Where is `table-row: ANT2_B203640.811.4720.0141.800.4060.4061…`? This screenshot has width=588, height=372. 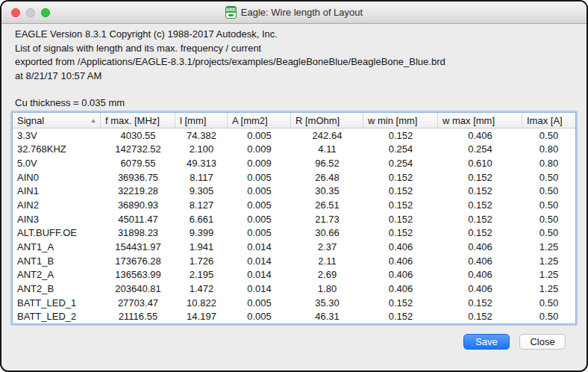
table-row: ANT2_B203640.811.4720.0141.800.4060.4061… is located at coordinates (294, 288).